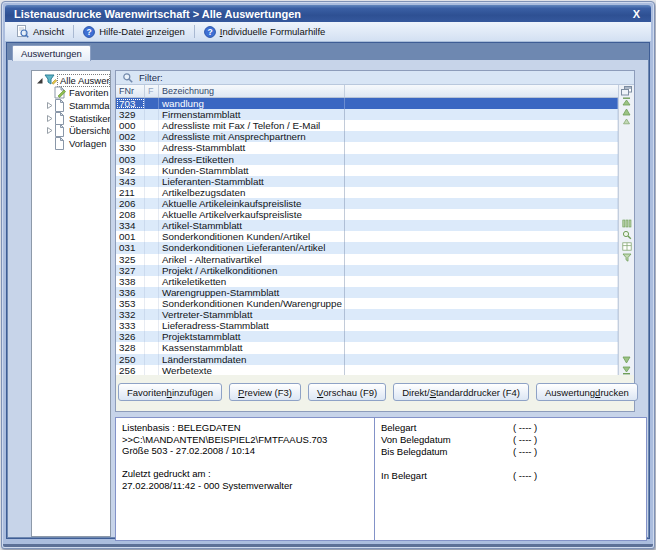 Image resolution: width=656 pixels, height=550 pixels. What do you see at coordinates (367, 248) in the screenshot?
I see `table-row: 031Sonderkonditionen Lieferanten/Artikel` at bounding box center [367, 248].